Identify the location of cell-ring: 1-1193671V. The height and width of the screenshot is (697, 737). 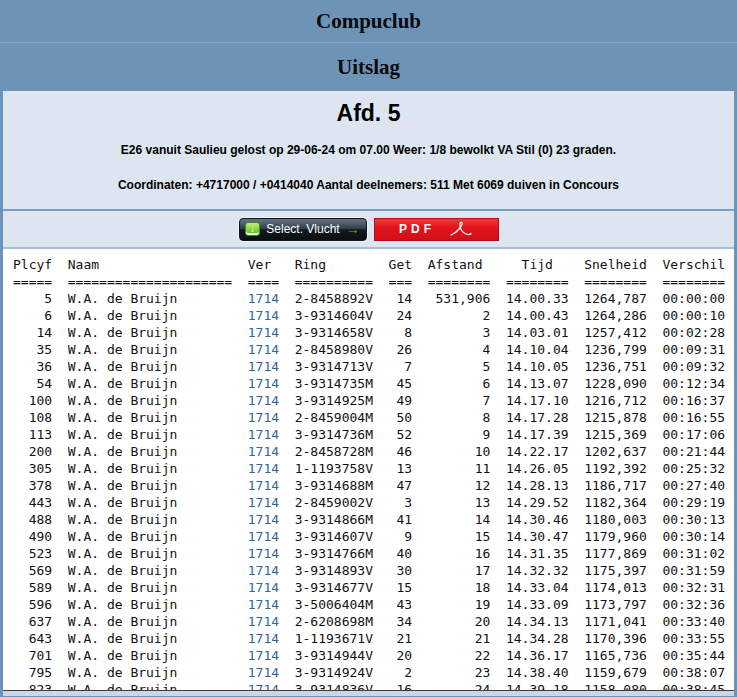
(334, 638).